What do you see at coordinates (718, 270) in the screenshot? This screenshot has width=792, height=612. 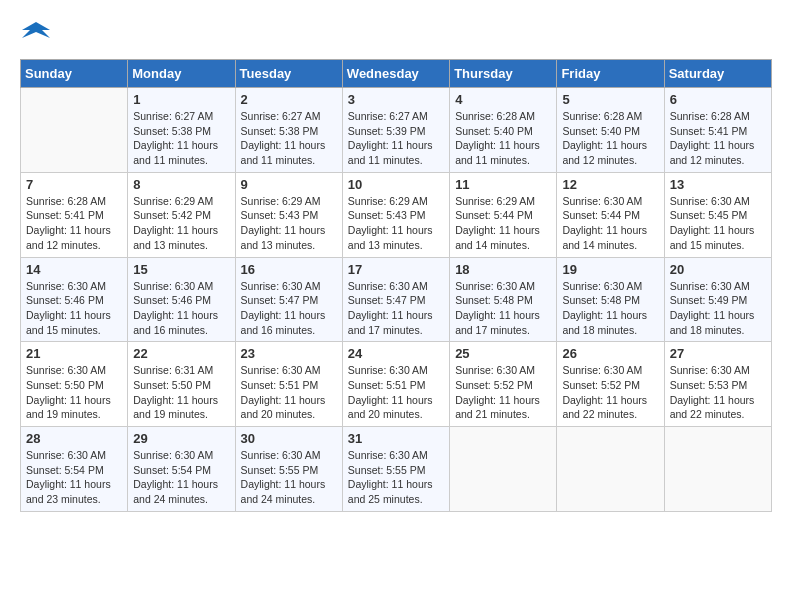 I see `day-number: 20` at bounding box center [718, 270].